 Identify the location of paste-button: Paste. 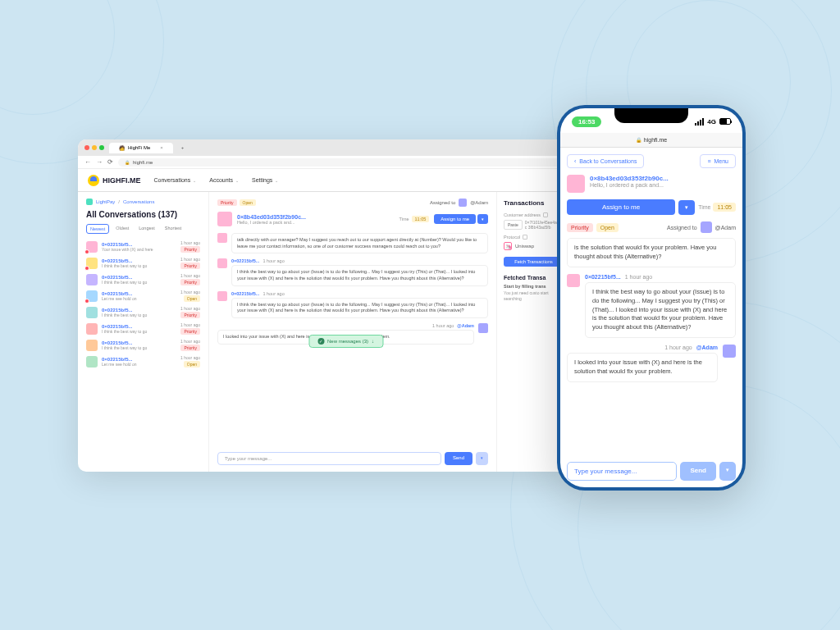
(514, 225).